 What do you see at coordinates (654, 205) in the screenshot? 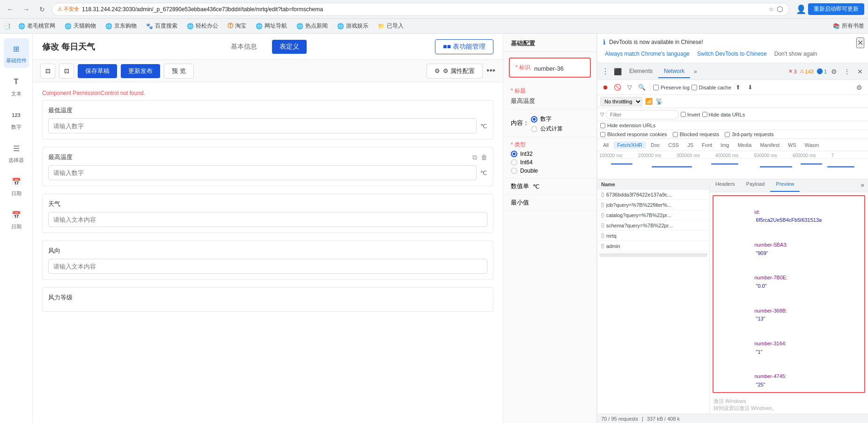
I see `request-item-1: {} job?query=%7B%22filter%...` at bounding box center [654, 205].